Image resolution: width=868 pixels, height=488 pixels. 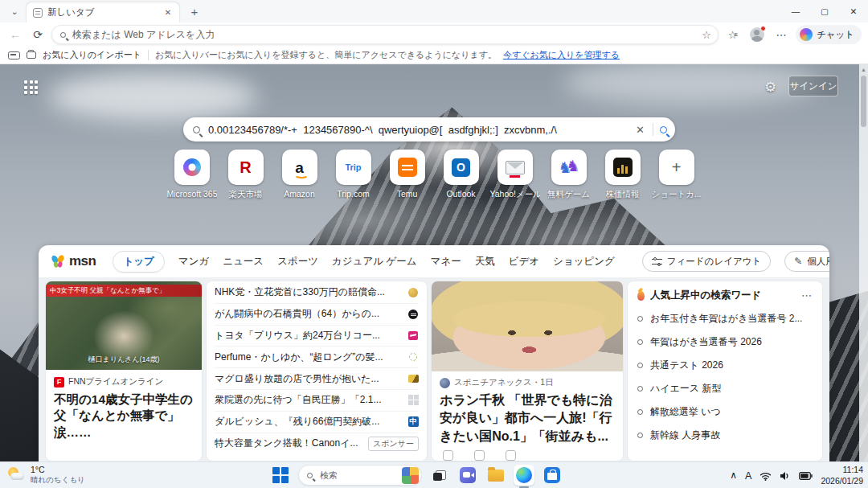 I want to click on headline-item: ダルビッシュ、『残り66億円契約破... 中, so click(x=317, y=423).